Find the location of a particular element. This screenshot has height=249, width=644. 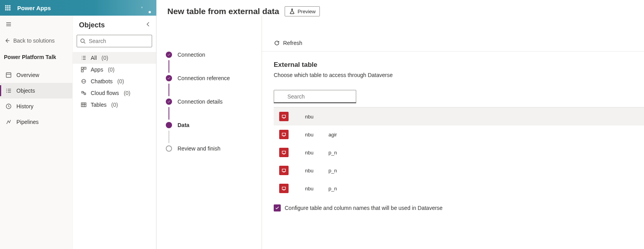

step-connection: Connection is located at coordinates (211, 55).